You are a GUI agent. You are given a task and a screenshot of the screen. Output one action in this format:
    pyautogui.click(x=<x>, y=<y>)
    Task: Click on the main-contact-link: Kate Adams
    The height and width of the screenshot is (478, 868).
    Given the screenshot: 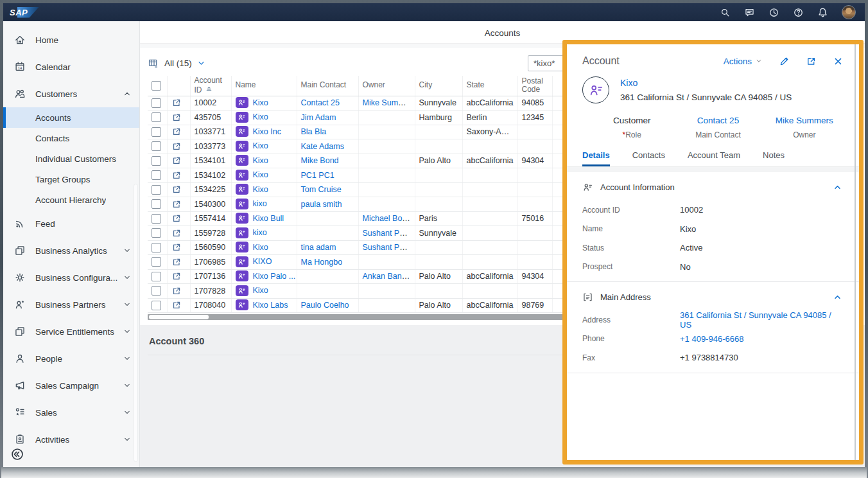 What is the action you would take?
    pyautogui.click(x=322, y=146)
    